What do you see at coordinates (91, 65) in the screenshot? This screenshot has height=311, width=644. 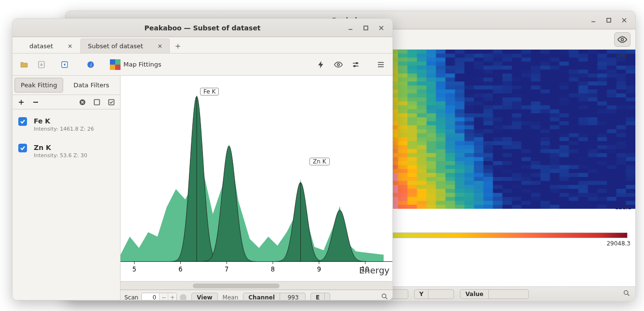 I see `info-button: i` at bounding box center [91, 65].